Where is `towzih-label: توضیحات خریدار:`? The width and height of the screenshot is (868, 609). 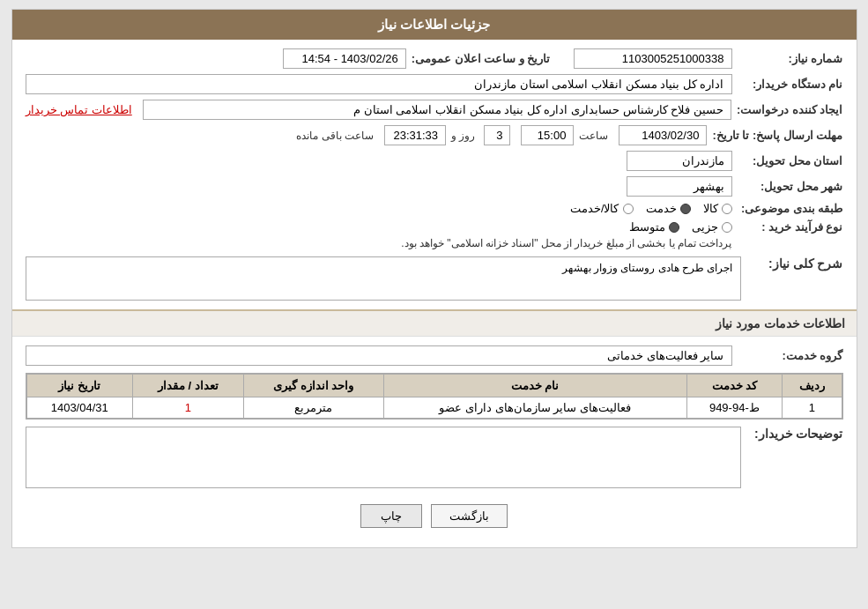 towzih-label: توضیحات خریدار: is located at coordinates (795, 434).